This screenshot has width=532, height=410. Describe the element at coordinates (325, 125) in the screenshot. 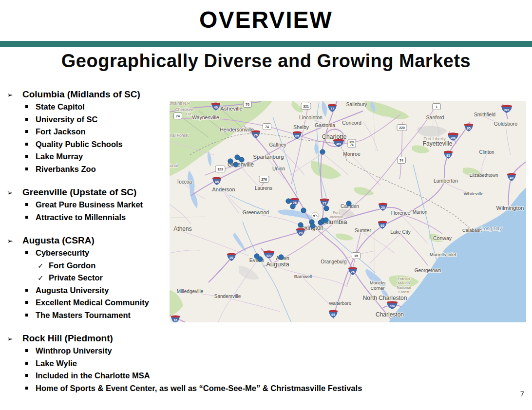

I see `map-label: Gastonia` at that location.